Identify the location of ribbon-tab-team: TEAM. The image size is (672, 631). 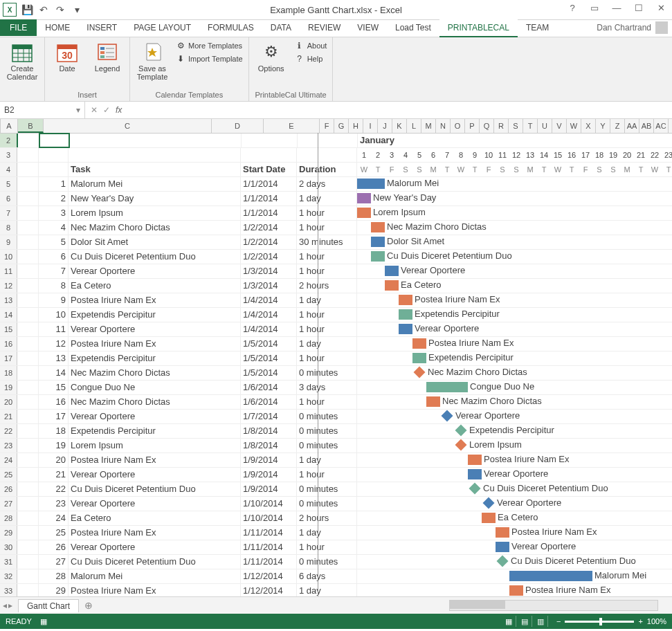
(537, 28).